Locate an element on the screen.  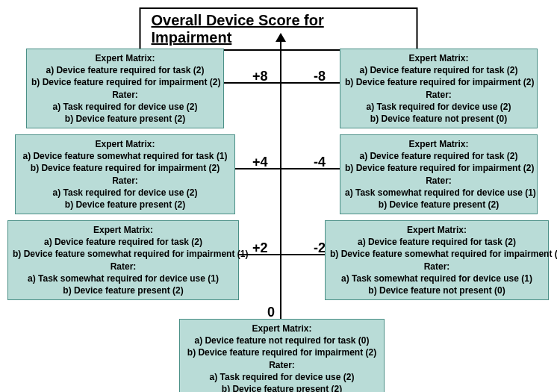
score-plus-2: +2 is located at coordinates (260, 248).